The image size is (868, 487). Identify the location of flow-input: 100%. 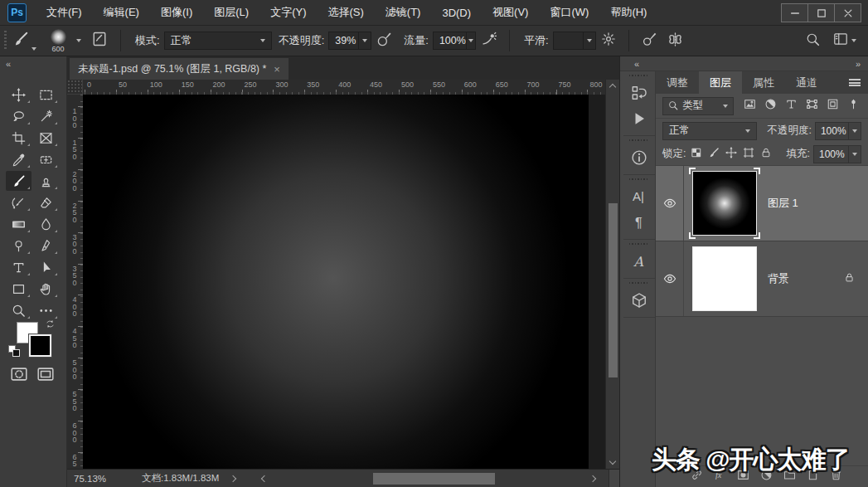
(454, 41).